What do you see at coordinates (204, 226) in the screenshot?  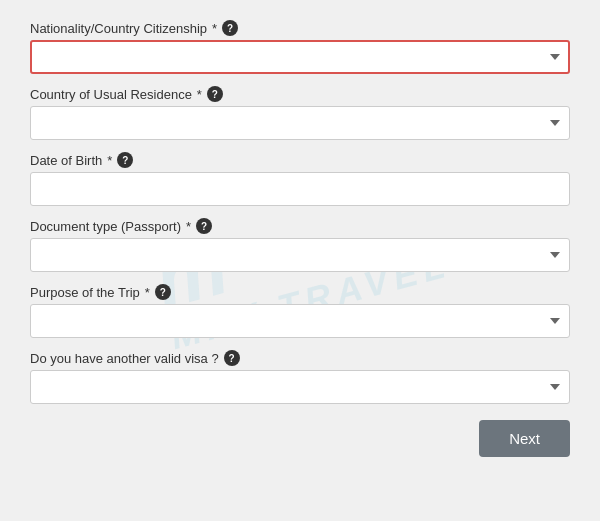 I see `doctype-help-icon: ?` at bounding box center [204, 226].